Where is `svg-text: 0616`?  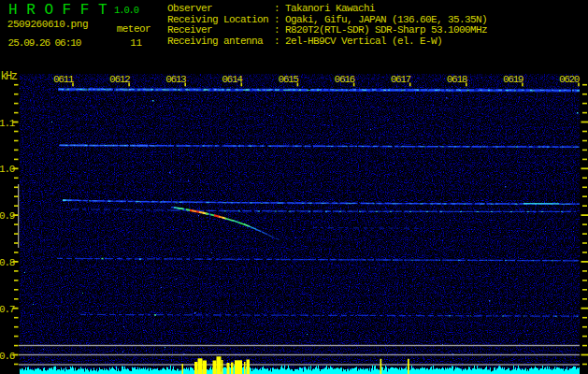
svg-text: 0616 is located at coordinates (345, 79).